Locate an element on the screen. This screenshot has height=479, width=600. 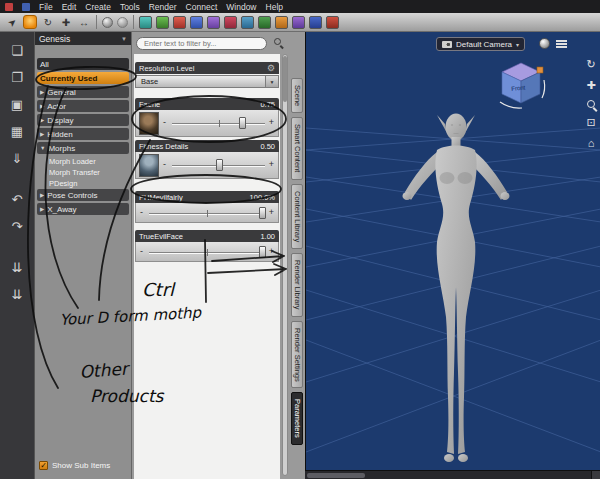
shader-mixer-icon is located at coordinates (298, 22).